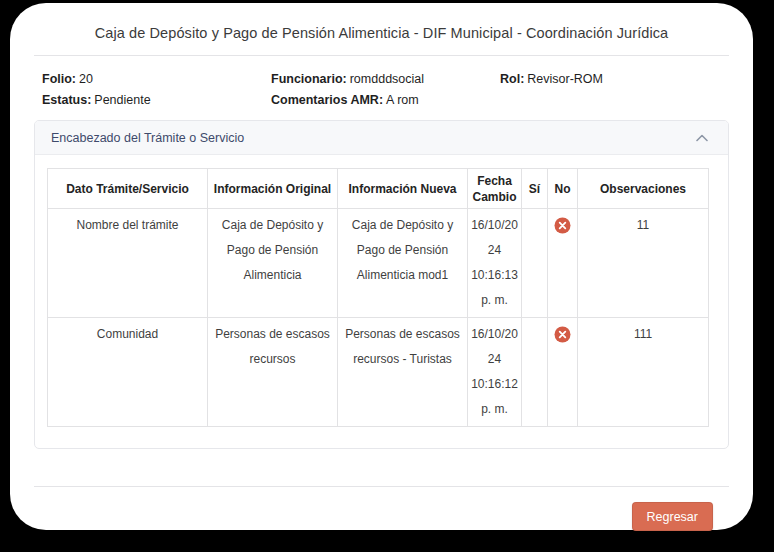 The height and width of the screenshot is (552, 774). Describe the element at coordinates (128, 264) in the screenshot. I see `cell-dato: Nombre del trámite` at that location.